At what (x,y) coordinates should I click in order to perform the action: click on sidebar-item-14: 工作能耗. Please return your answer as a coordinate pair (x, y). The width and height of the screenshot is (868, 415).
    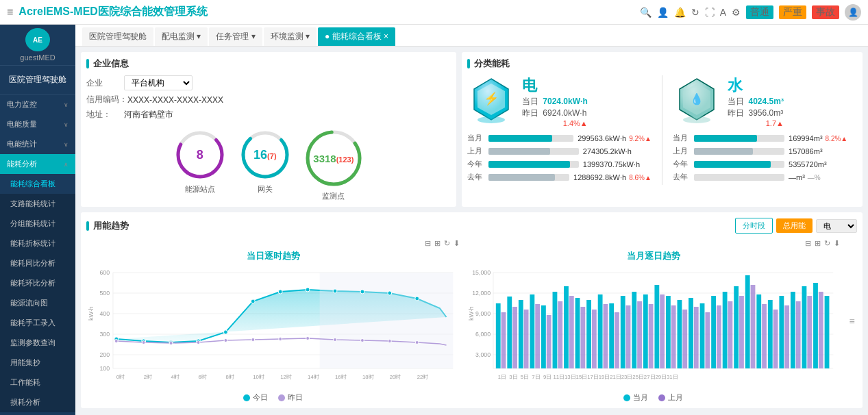
    Looking at the image, I should click on (38, 382).